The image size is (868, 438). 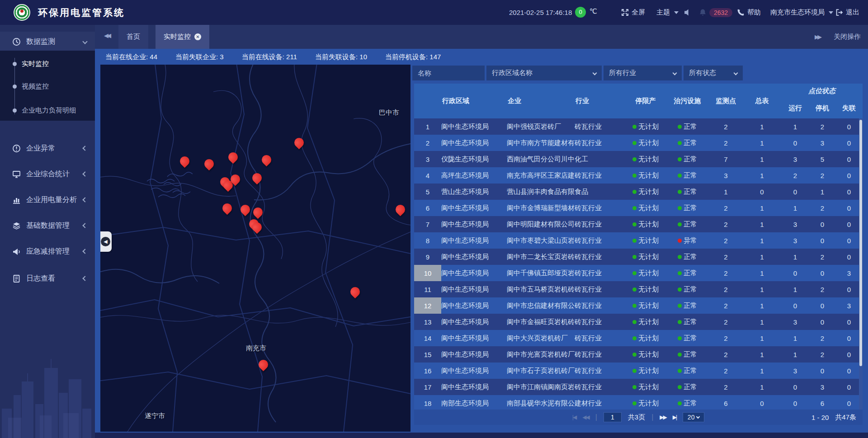 I want to click on region-select: 行政区域名称, so click(x=544, y=73).